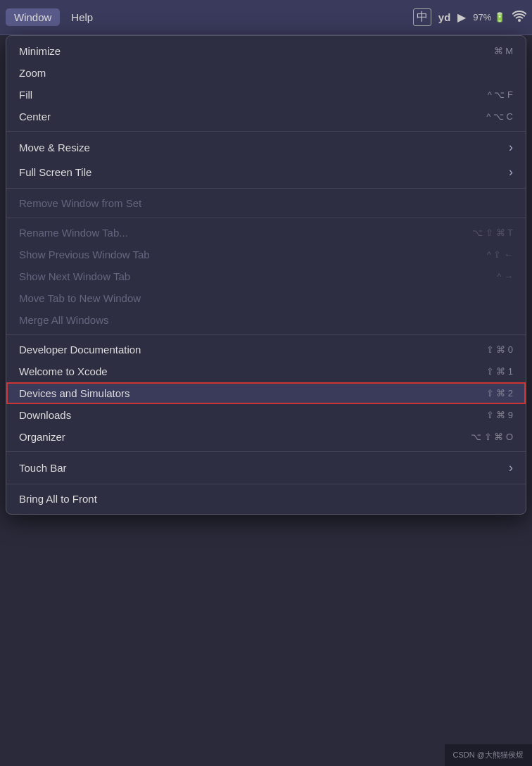 The image size is (532, 766). I want to click on menu-item-move-tab: Move Tab to New Window, so click(266, 299).